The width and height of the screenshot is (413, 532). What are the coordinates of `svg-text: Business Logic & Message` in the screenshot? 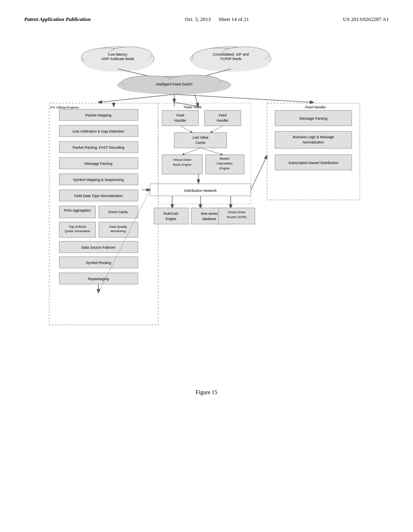 It's located at (313, 137).